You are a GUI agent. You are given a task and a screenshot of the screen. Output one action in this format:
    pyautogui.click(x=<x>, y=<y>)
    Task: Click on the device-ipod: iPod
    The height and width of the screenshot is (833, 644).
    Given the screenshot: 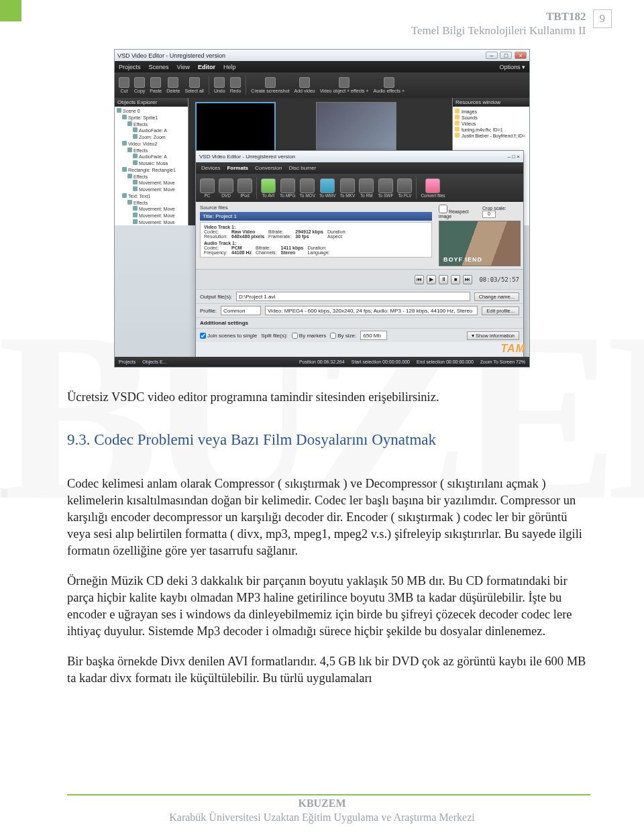 What is the action you would take?
    pyautogui.click(x=245, y=188)
    